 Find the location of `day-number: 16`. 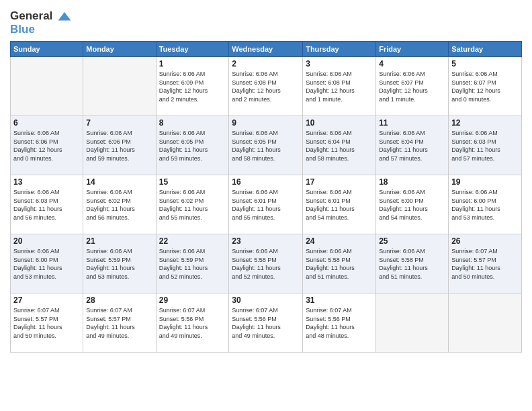

day-number: 16 is located at coordinates (266, 182).